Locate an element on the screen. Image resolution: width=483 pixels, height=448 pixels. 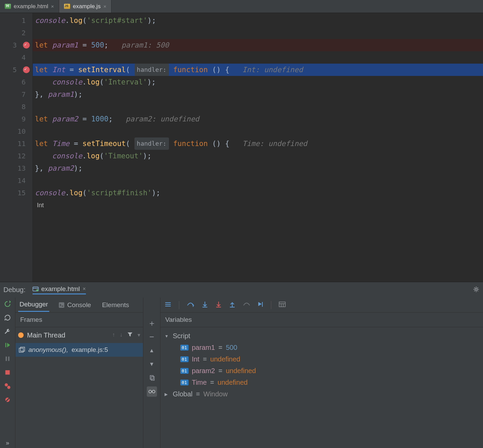
copy-button is located at coordinates (152, 378).